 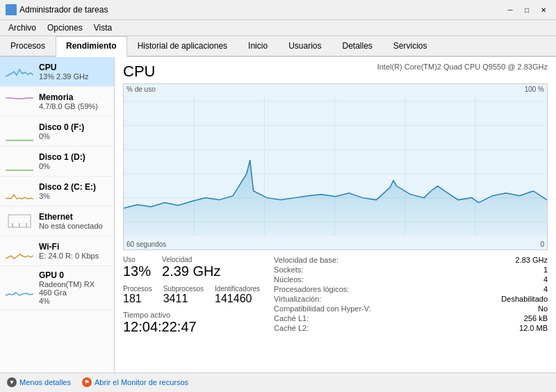 I want to click on gpu0-percent: 4%, so click(x=74, y=301).